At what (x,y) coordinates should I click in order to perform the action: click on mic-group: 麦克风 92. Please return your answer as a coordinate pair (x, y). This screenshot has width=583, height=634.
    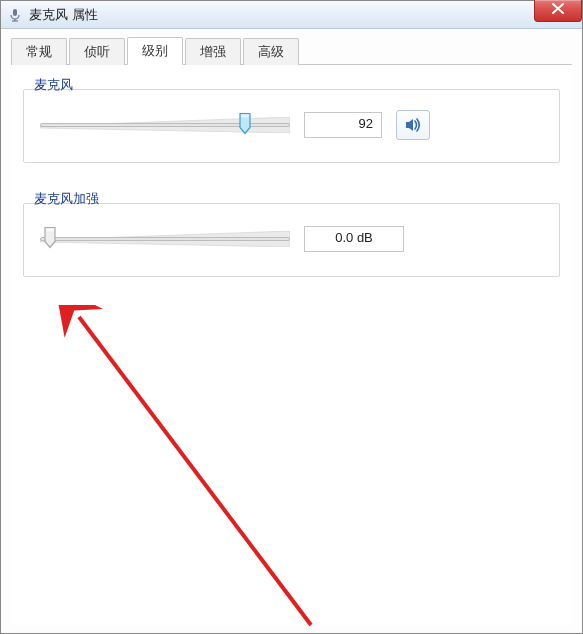
    Looking at the image, I should click on (292, 126).